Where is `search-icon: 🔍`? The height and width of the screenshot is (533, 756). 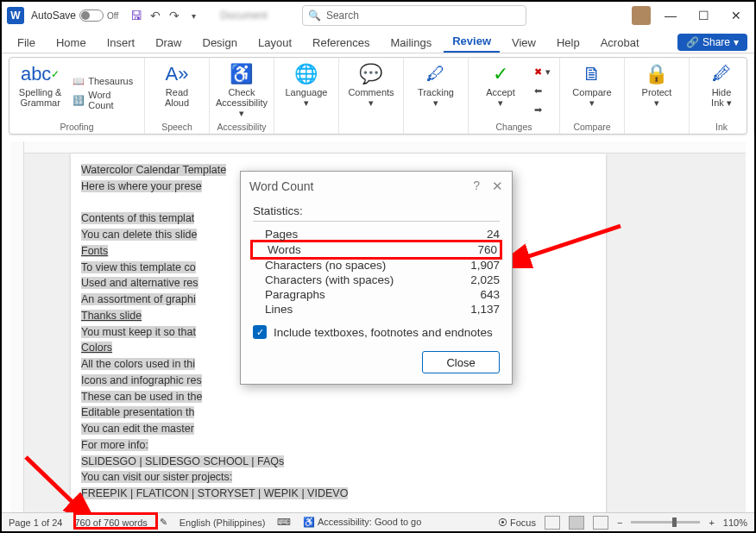
search-icon: 🔍 is located at coordinates (314, 16).